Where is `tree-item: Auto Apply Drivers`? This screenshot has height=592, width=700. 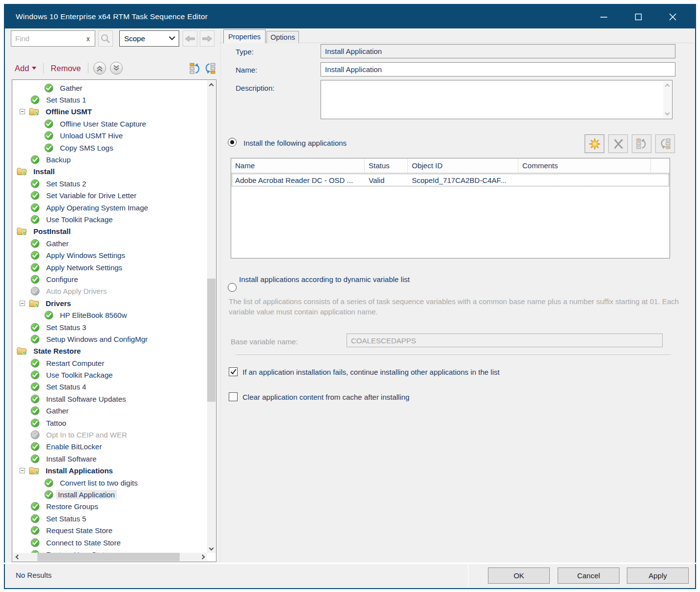 tree-item: Auto Apply Drivers is located at coordinates (110, 291).